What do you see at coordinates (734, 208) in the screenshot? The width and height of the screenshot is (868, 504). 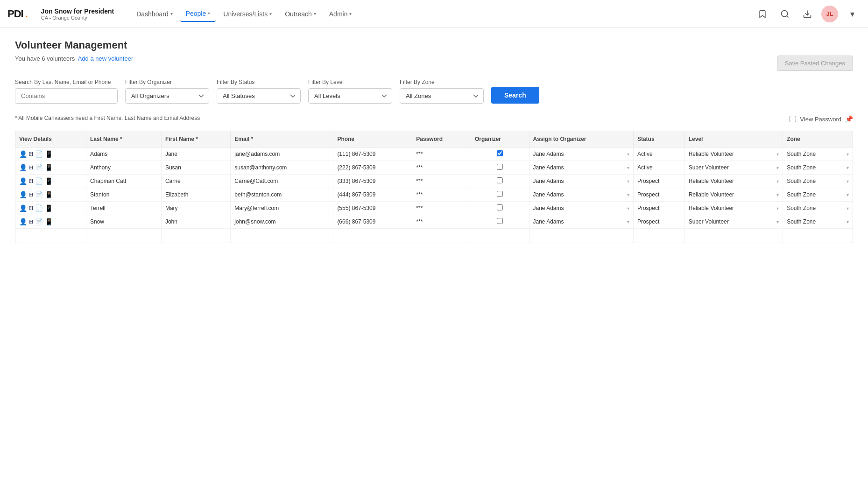 I see `level-cell: Reliable Volunteer▾` at bounding box center [734, 208].